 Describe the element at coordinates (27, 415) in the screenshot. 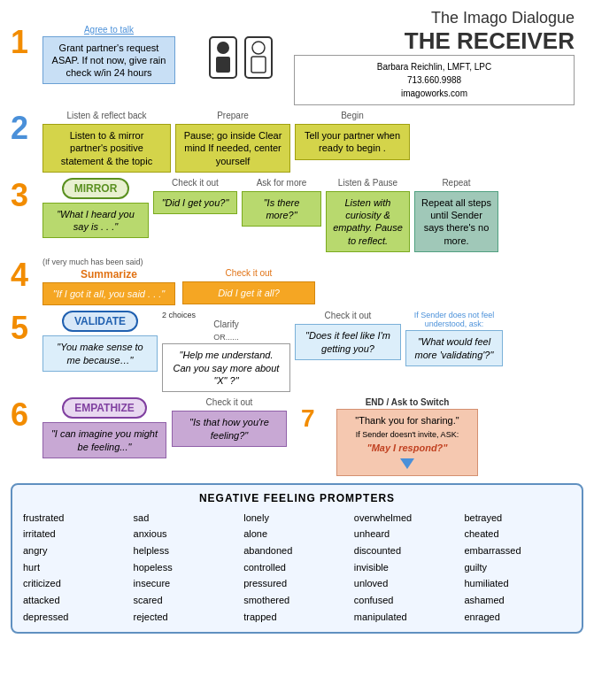

I see `step6-num: 6` at that location.